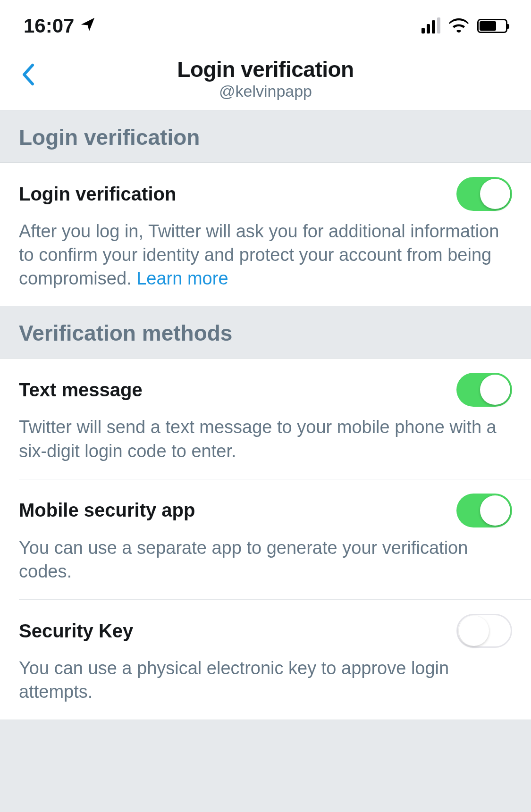 The width and height of the screenshot is (531, 812). What do you see at coordinates (265, 720) in the screenshot?
I see `divider` at bounding box center [265, 720].